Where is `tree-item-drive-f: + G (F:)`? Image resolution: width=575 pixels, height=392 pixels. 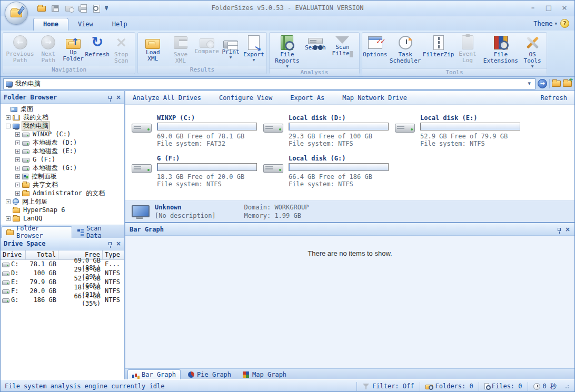 tree-item-drive-f: + G (F:) is located at coordinates (62, 159).